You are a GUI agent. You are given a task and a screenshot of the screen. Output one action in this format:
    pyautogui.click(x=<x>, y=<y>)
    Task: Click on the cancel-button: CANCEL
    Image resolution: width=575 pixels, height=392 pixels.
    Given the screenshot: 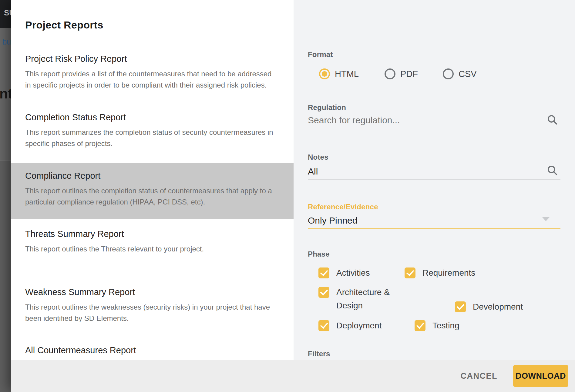 What is the action you would take?
    pyautogui.click(x=479, y=376)
    